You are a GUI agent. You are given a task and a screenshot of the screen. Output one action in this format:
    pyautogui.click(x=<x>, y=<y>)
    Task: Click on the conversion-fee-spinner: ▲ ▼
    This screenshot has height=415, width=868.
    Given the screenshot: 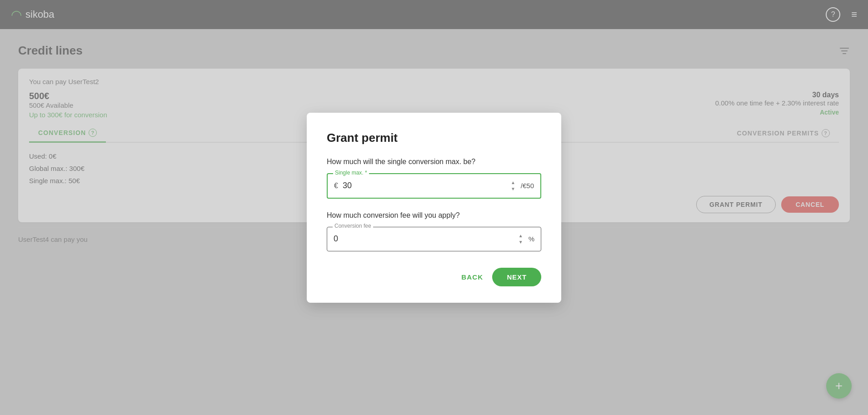 What is the action you would take?
    pyautogui.click(x=521, y=239)
    